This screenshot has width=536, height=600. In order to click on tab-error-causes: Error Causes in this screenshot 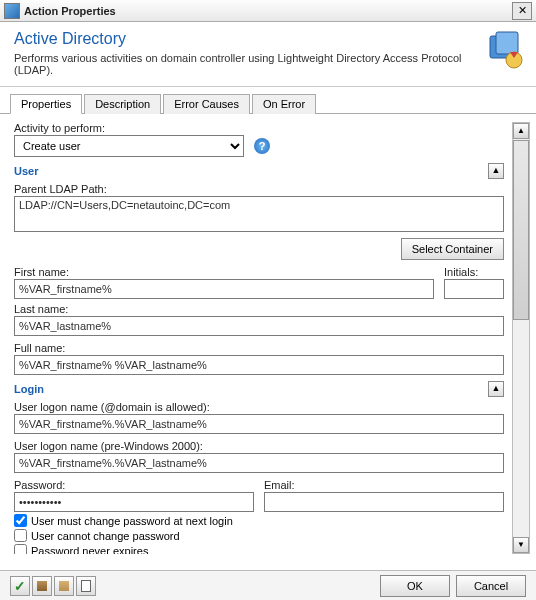, I will do `click(206, 104)`.